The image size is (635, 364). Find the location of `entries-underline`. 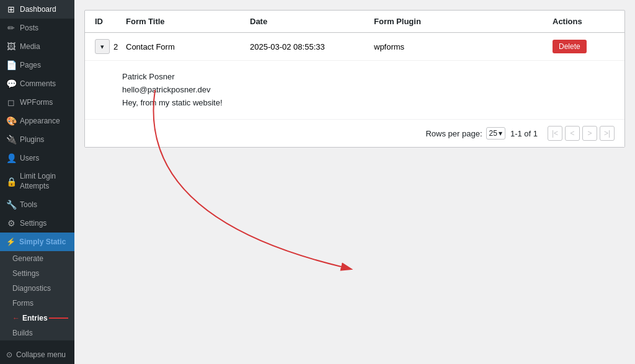

entries-underline is located at coordinates (58, 318).